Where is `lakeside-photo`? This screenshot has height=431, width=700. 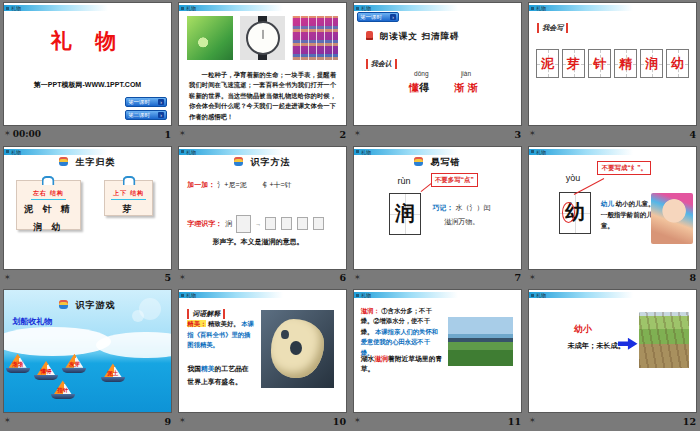 lakeside-photo is located at coordinates (480, 342).